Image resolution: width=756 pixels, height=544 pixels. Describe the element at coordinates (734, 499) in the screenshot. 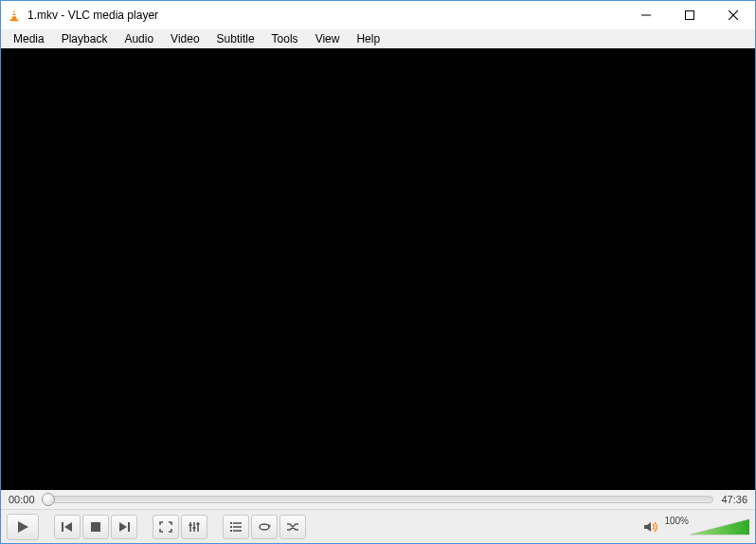

I see `total-time: 47:36` at that location.